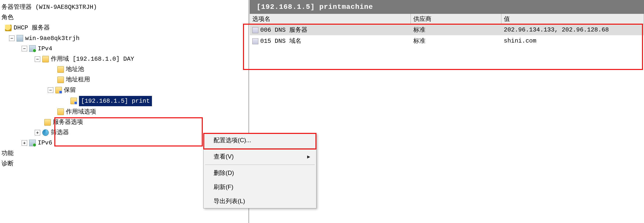 This screenshot has width=644, height=223. I want to click on ctx-refresh-label: 刷新(F), so click(223, 187).